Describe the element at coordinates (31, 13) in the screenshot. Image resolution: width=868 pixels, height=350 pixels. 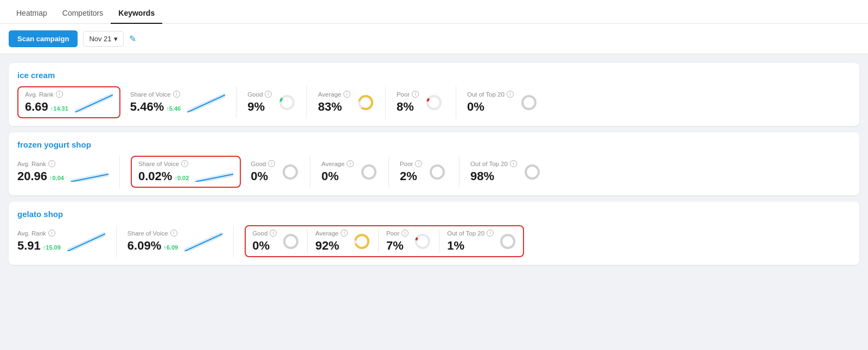
I see `tab-heatmap: Heatmap` at that location.